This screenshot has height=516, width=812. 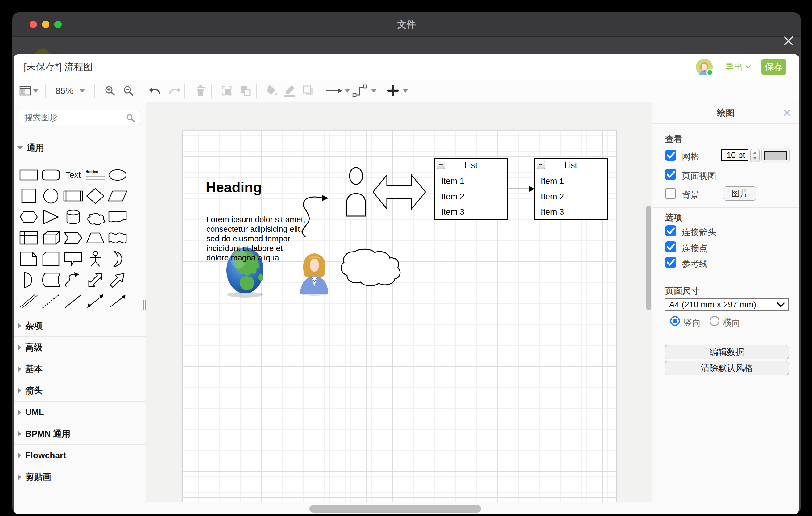 What do you see at coordinates (118, 217) in the screenshot?
I see `shape-document` at bounding box center [118, 217].